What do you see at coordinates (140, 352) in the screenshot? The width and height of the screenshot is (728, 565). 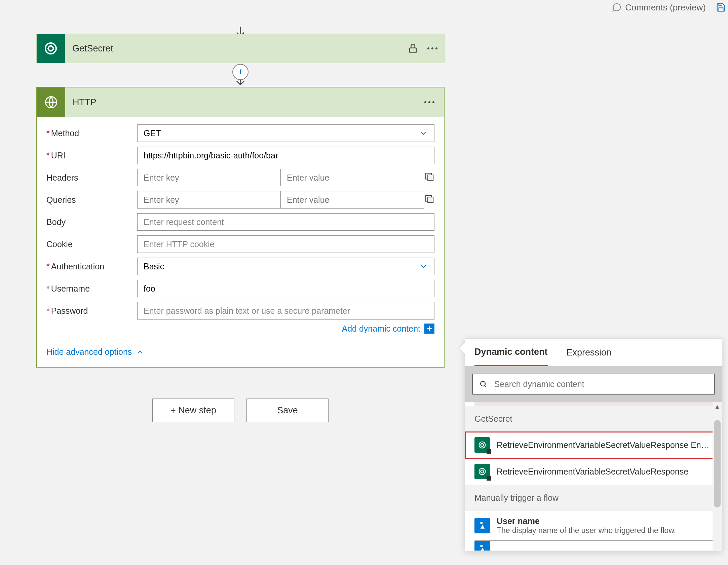 I see `chevron-up-icon` at bounding box center [140, 352].